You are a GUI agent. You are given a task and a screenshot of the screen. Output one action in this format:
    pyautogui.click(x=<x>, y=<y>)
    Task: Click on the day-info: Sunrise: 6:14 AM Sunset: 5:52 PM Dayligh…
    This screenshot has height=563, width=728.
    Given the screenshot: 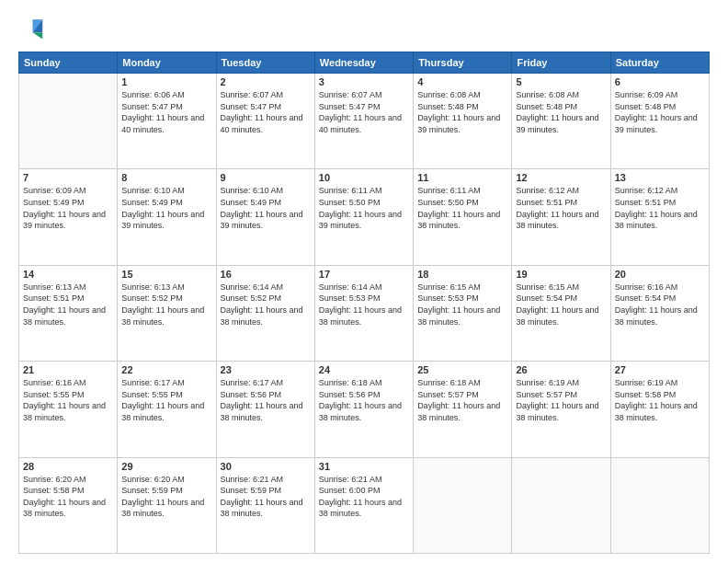 What is the action you would take?
    pyautogui.click(x=266, y=304)
    